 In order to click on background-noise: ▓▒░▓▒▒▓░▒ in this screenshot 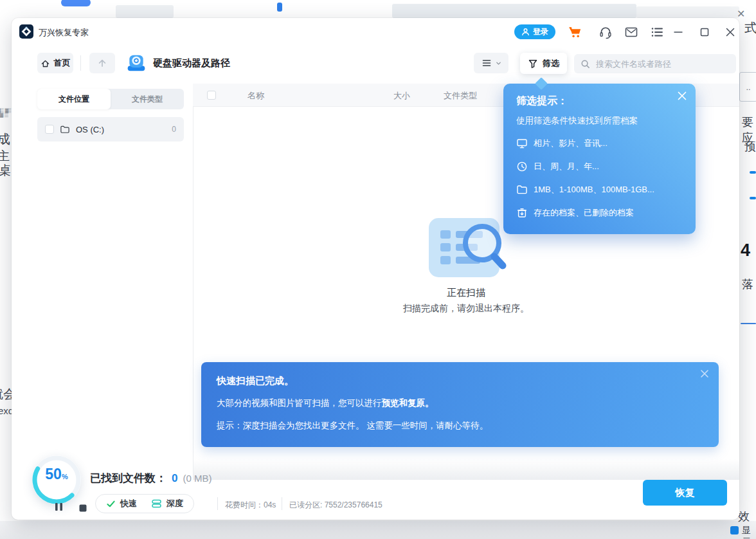, I will do `click(5, 113)`.